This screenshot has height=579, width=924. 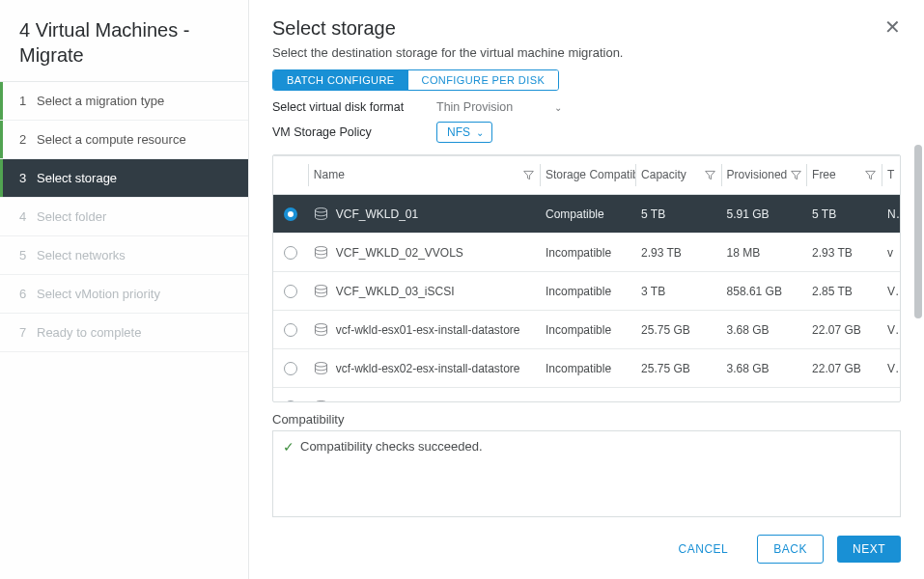 What do you see at coordinates (71, 216) in the screenshot?
I see `step-label: Select folder` at bounding box center [71, 216].